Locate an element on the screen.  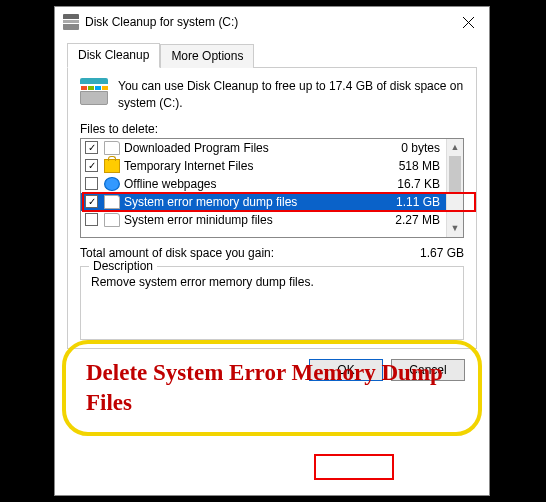
file-name: Offline webpages is located at coordinates (252, 184).